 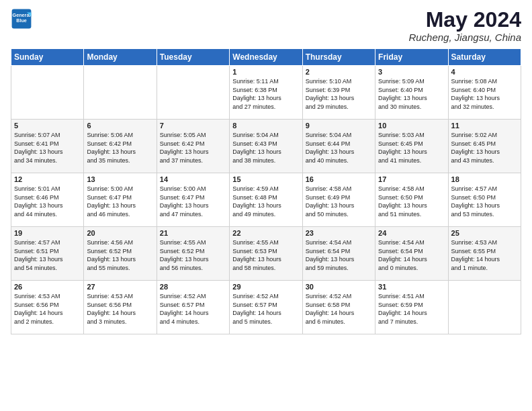 What do you see at coordinates (411, 233) in the screenshot?
I see `day-number: 24` at bounding box center [411, 233].